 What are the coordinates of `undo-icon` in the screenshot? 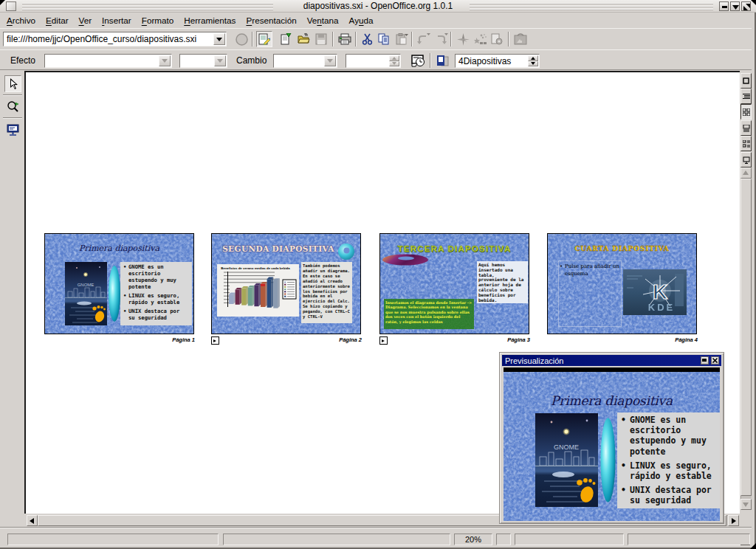 It's located at (424, 39).